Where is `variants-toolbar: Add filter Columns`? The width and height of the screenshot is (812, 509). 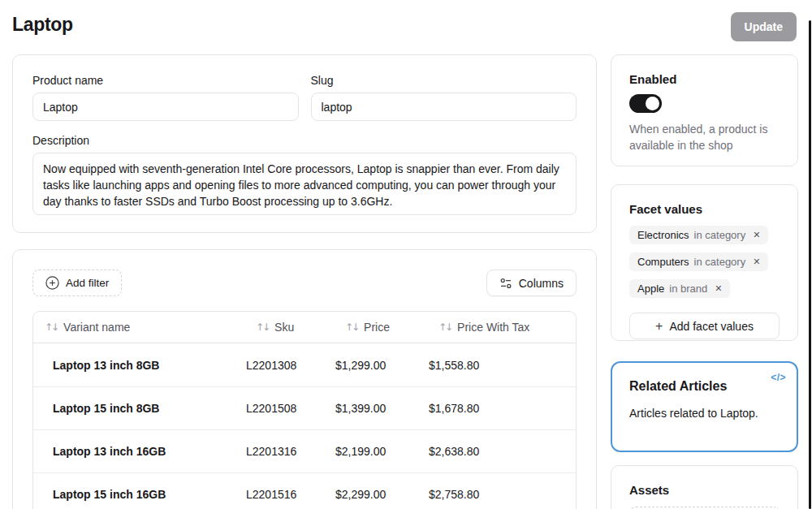
variants-toolbar: Add filter Columns is located at coordinates (304, 283).